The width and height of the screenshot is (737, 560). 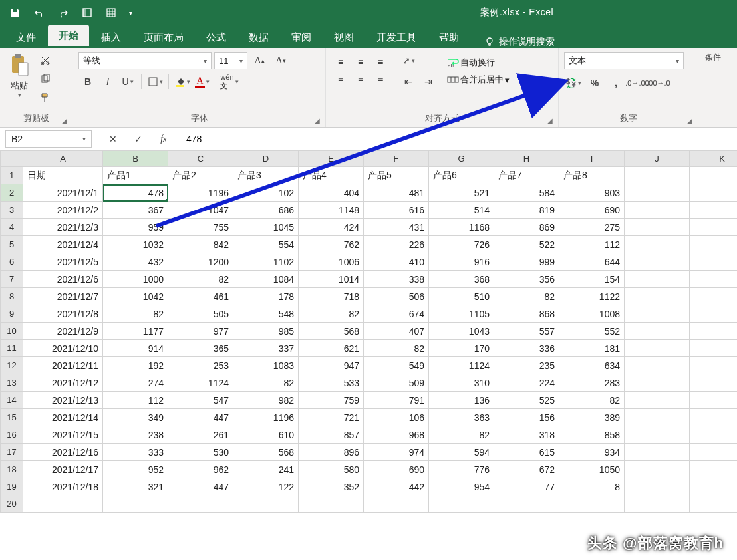 I want to click on row-header: 9, so click(x=12, y=314).